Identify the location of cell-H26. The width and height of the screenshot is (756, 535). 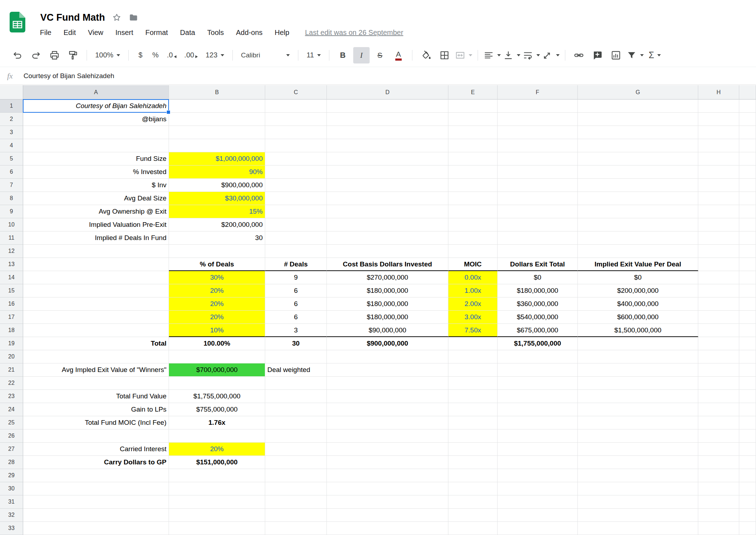
(719, 436).